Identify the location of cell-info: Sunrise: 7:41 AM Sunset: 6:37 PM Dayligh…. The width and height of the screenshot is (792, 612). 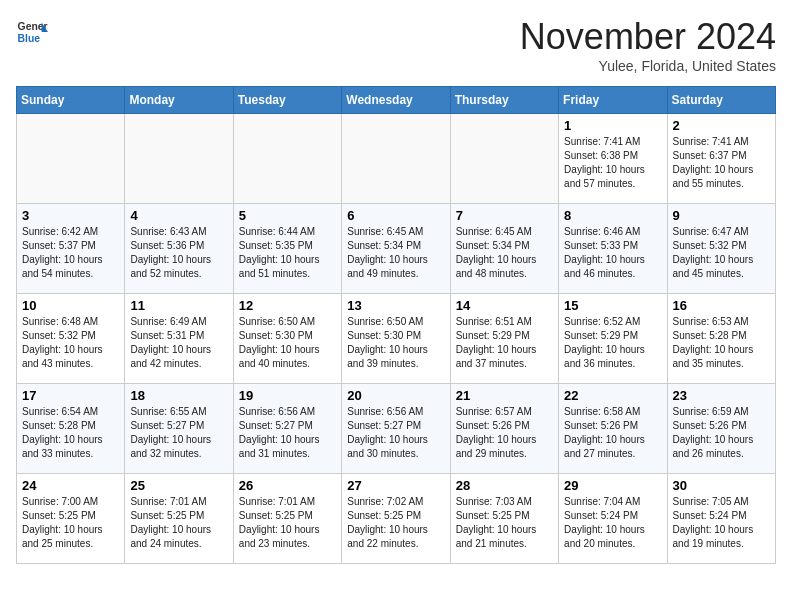
(722, 163).